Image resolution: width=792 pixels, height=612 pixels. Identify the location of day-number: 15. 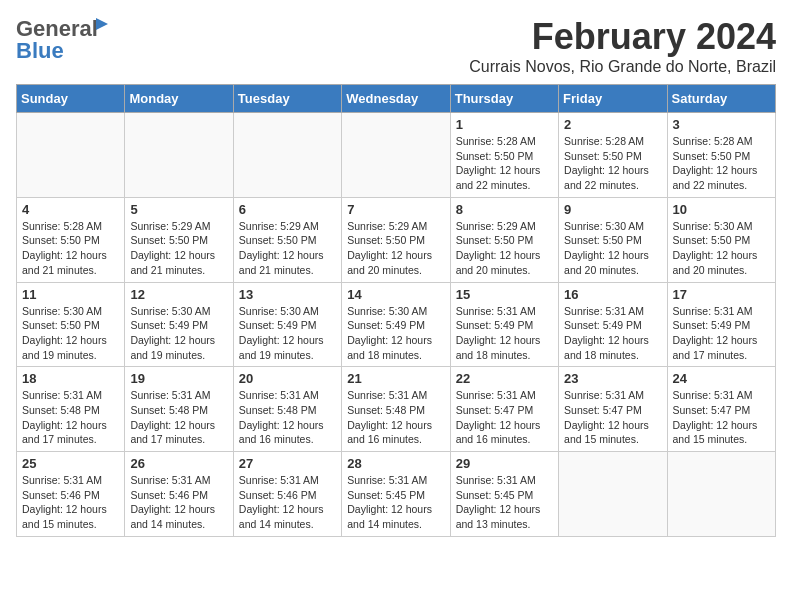
(504, 294).